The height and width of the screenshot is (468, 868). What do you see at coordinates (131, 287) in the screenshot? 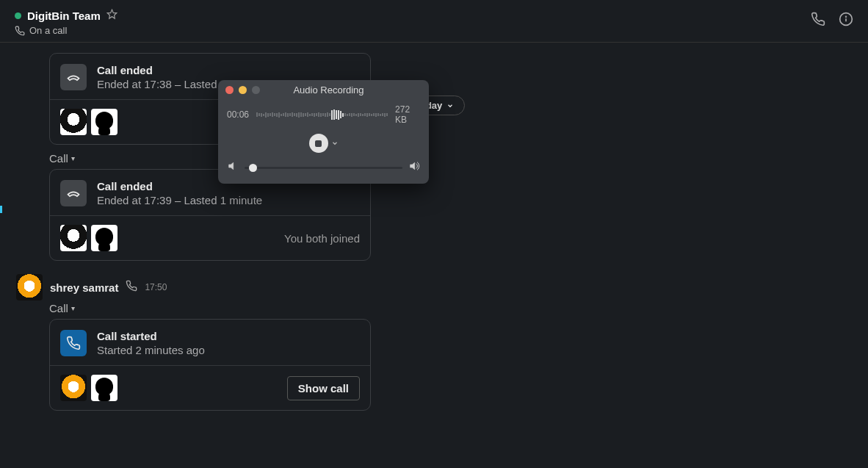
I see `huddle-icon` at bounding box center [131, 287].